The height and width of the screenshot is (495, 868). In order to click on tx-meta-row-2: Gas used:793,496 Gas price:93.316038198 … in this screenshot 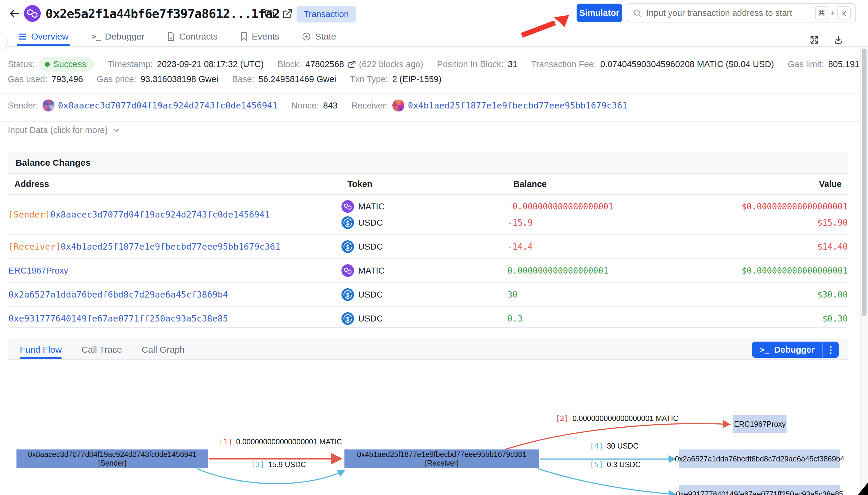, I will do `click(232, 80)`.